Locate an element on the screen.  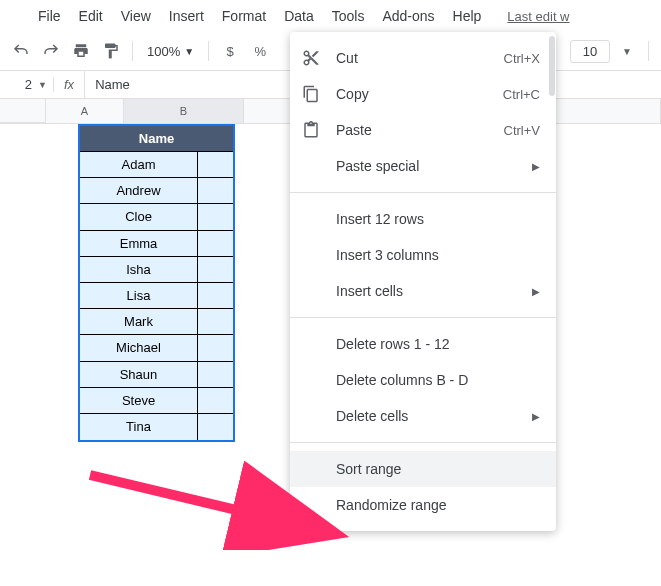
percent-button: % is located at coordinates (260, 51).